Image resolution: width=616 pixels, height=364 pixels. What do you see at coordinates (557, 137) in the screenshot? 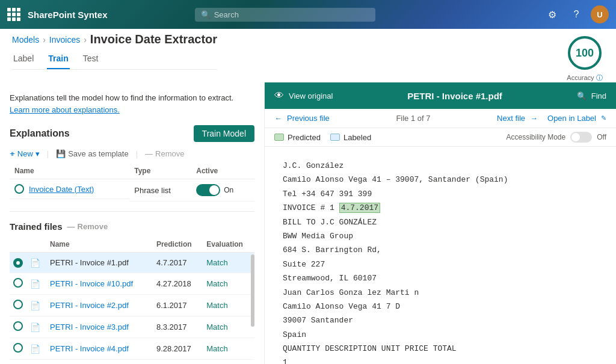
I see `accessibility-mode: Accessibility Mode Off` at bounding box center [557, 137].